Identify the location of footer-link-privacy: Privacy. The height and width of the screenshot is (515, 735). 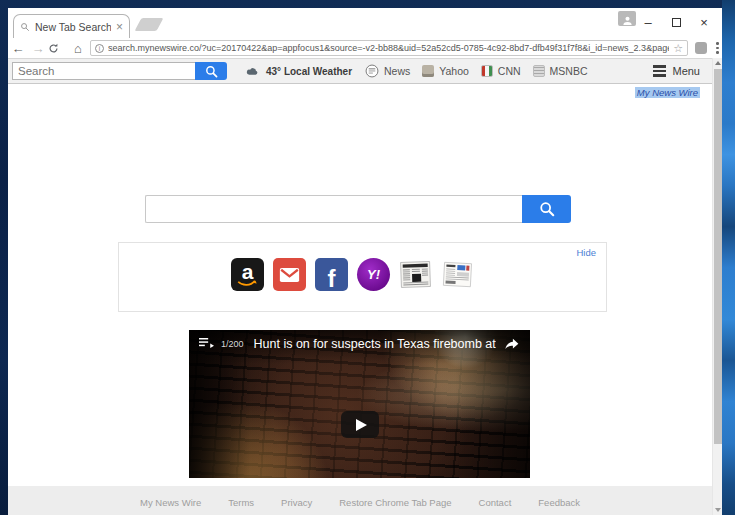
(296, 502).